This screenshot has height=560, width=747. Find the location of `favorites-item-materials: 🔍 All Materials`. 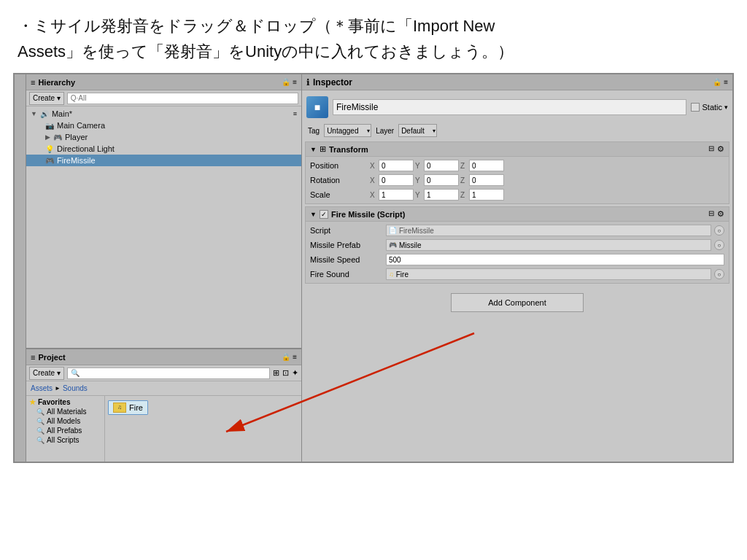

favorites-item-materials: 🔍 All Materials is located at coordinates (66, 411).